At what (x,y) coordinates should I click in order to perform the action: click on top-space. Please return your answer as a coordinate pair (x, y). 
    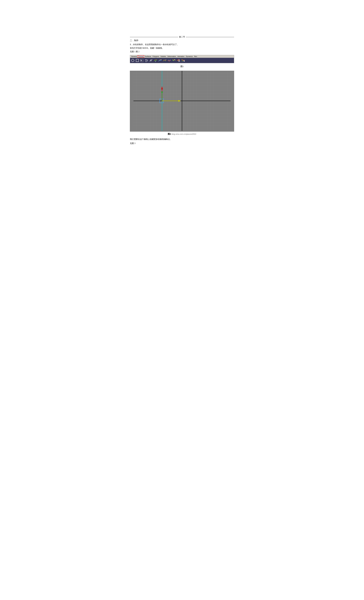
    Looking at the image, I should click on (182, 19).